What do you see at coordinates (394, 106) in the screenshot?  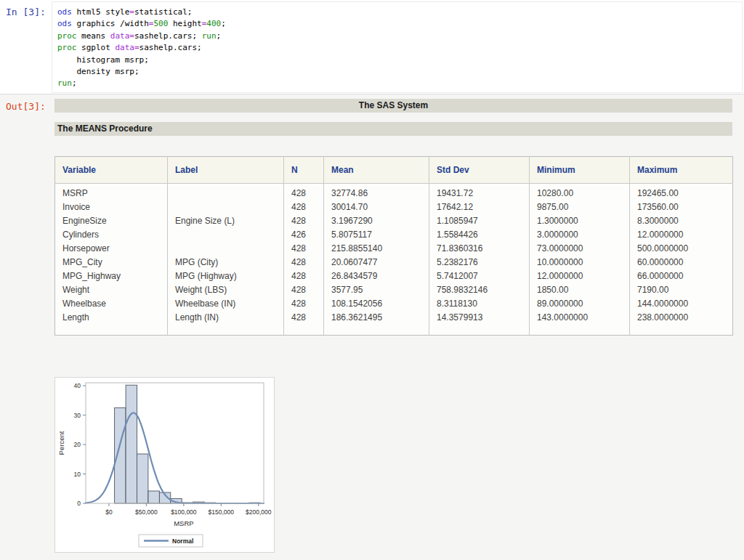 I see `sas-system-banner: The SAS System` at bounding box center [394, 106].